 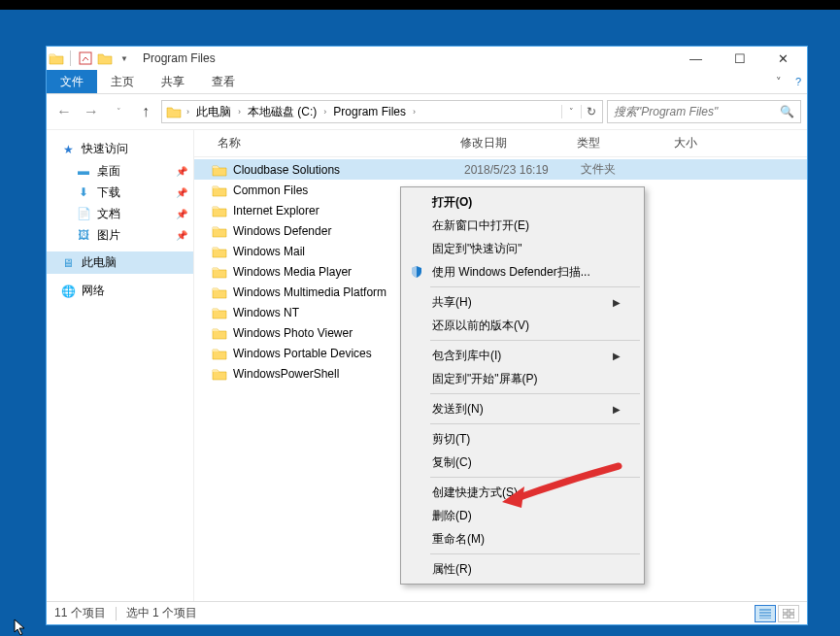 I want to click on nav-item-downloads: ⬇ 下载📌, so click(x=120, y=192).